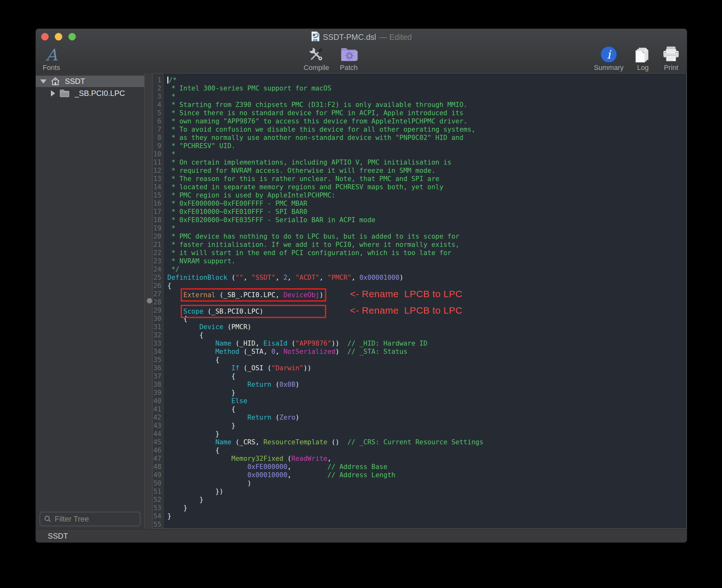 The width and height of the screenshot is (722, 588). Describe the element at coordinates (427, 278) in the screenshot. I see `code-line: DefinitionBlock ("", "SSDT", 2, "ACDT", …` at that location.